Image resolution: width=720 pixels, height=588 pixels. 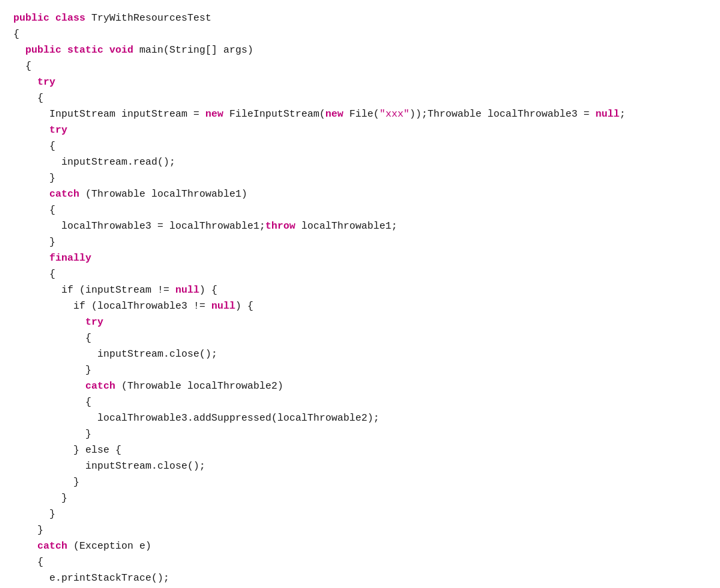 I want to click on code-token: ));Throwable localThrowable3 =, so click(x=503, y=115).